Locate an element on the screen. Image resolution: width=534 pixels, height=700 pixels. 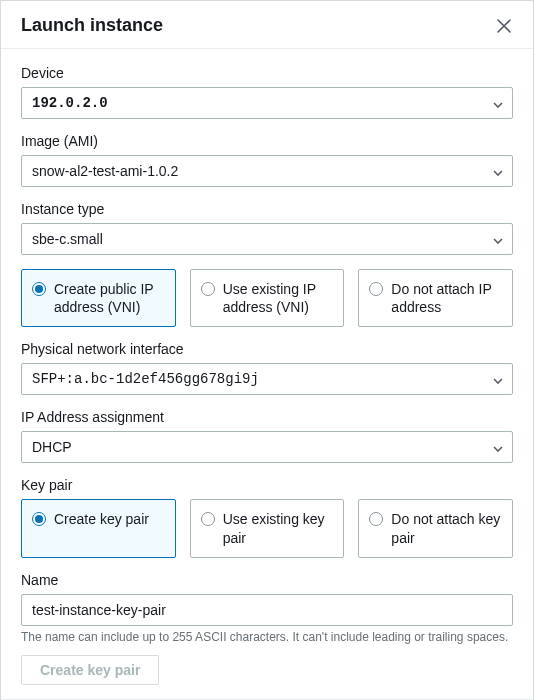
key-pair-tiles: Create key pair Use existing key pair Do… is located at coordinates (267, 528).